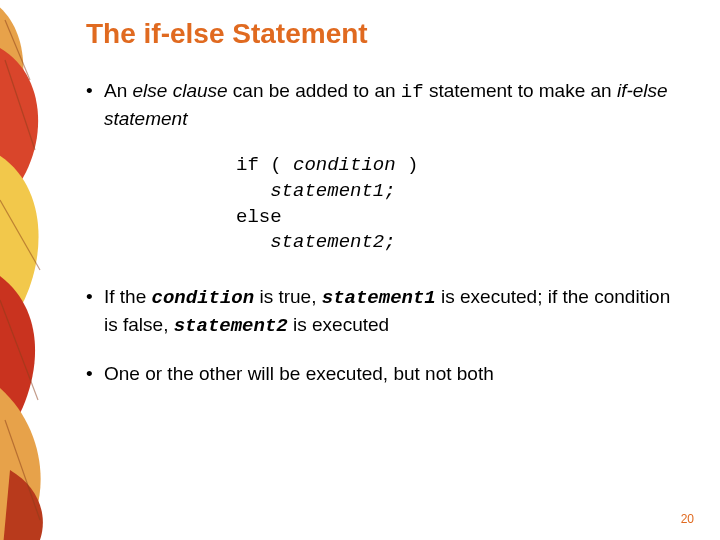 The image size is (720, 540). I want to click on bullet-3: One or the other will be executed, but n…, so click(386, 374).